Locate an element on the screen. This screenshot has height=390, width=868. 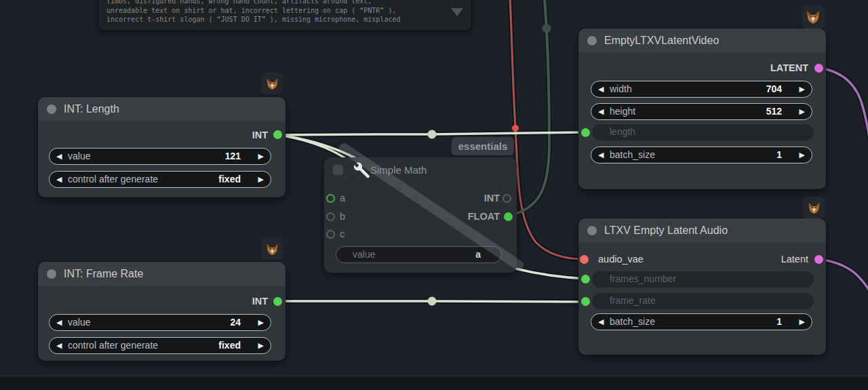
output-label-latent: LATENT is located at coordinates (789, 68).